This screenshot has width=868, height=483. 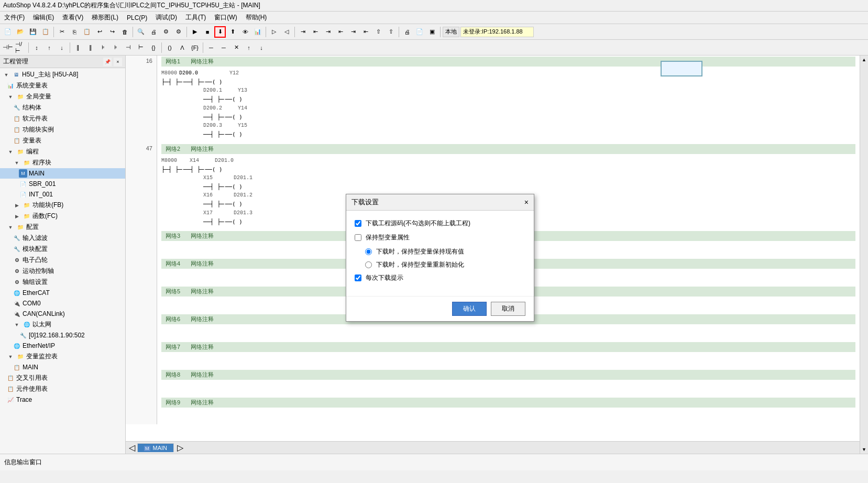 I want to click on tb2-b4: ↑, so click(x=49, y=48).